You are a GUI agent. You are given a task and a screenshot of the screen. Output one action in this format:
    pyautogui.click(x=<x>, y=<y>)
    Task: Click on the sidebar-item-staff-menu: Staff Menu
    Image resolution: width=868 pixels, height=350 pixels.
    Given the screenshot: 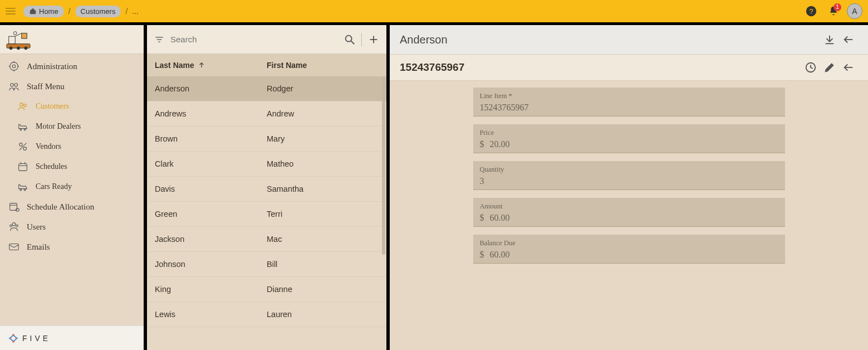 What is the action you would take?
    pyautogui.click(x=72, y=86)
    